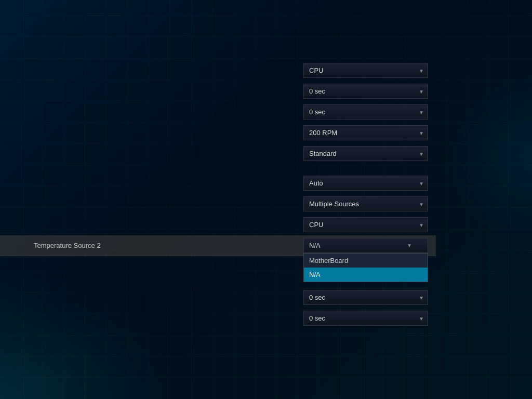  I want to click on chassis-fan1-profile-select: Standard, so click(366, 154).